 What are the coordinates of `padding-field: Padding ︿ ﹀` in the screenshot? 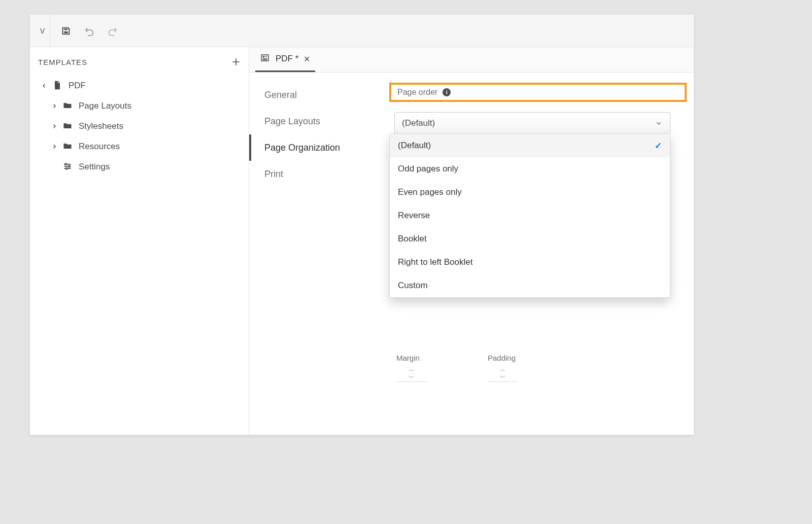 It's located at (511, 368).